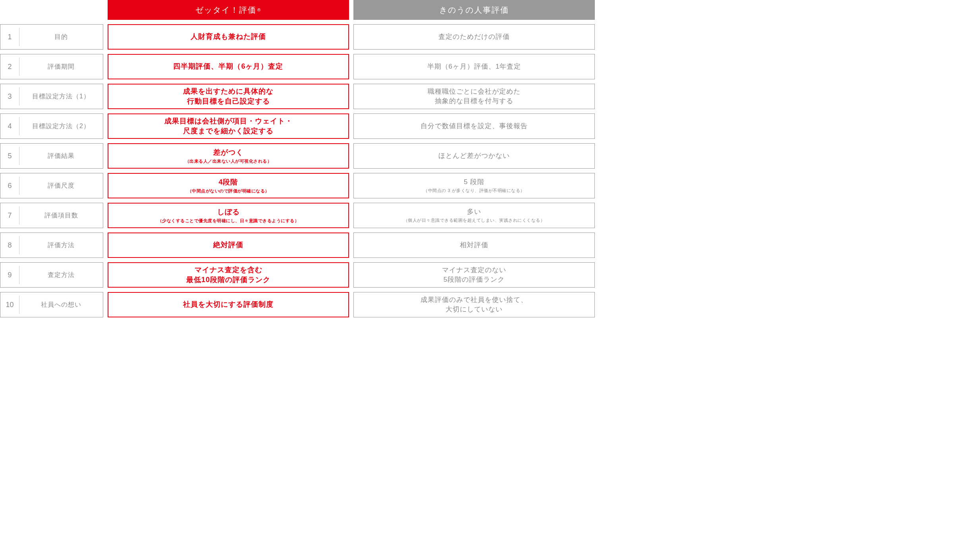 The width and height of the screenshot is (980, 538). Describe the element at coordinates (52, 275) in the screenshot. I see `row-label: 9 査定方法` at that location.